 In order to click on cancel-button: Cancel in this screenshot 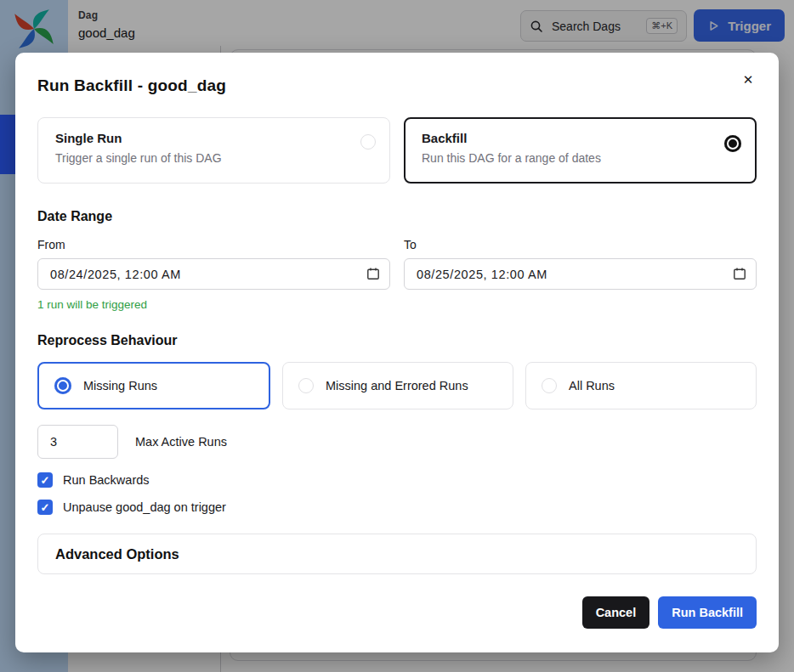, I will do `click(616, 613)`.